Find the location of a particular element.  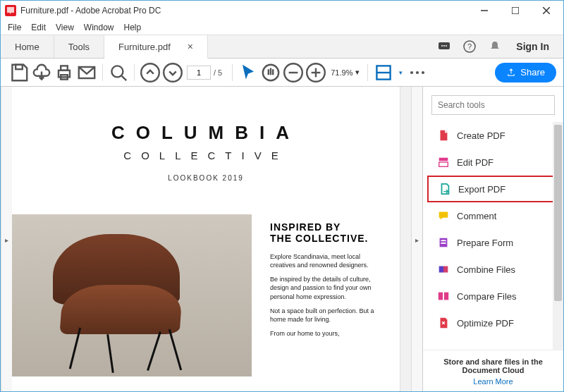

tool-comment: Comment is located at coordinates (494, 216).